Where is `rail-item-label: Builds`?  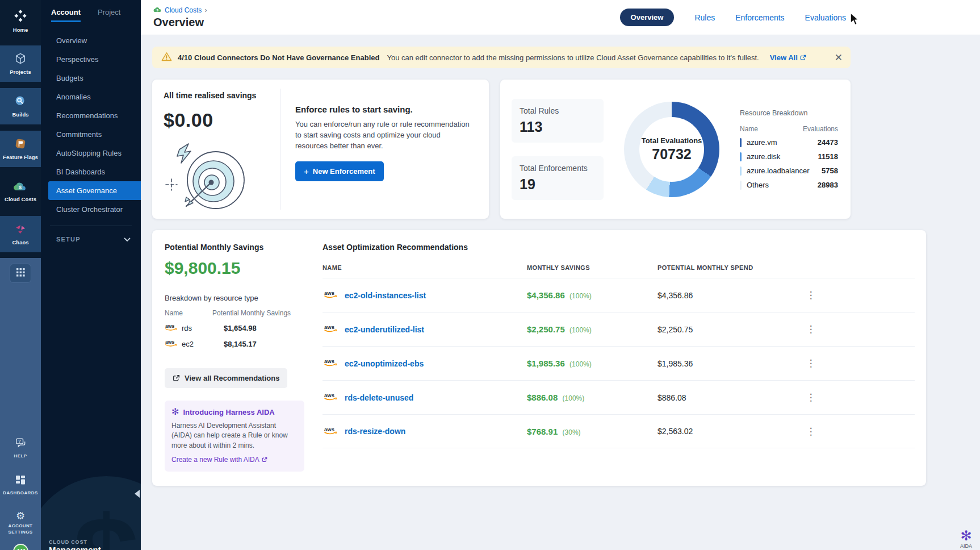
rail-item-label: Builds is located at coordinates (20, 115).